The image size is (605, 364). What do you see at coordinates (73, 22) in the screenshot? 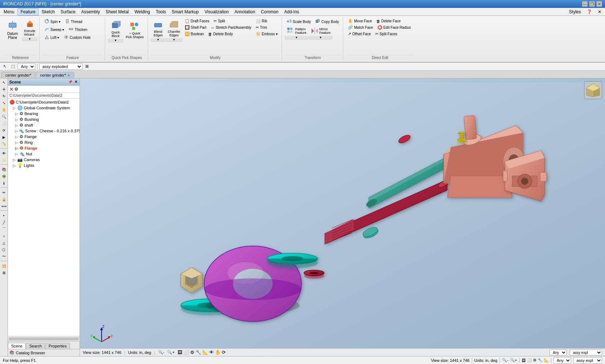
I see `thread-btn: Thread` at bounding box center [73, 22].